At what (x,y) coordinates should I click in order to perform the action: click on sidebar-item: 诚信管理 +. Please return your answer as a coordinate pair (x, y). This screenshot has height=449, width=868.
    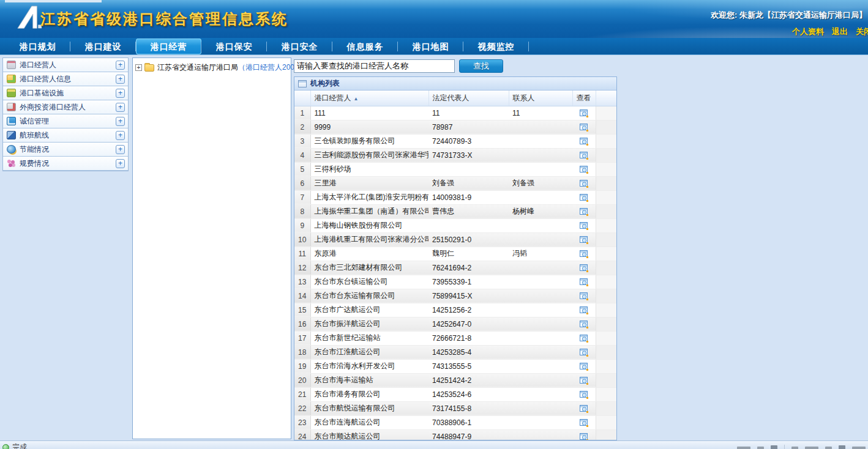
    Looking at the image, I should click on (65, 121).